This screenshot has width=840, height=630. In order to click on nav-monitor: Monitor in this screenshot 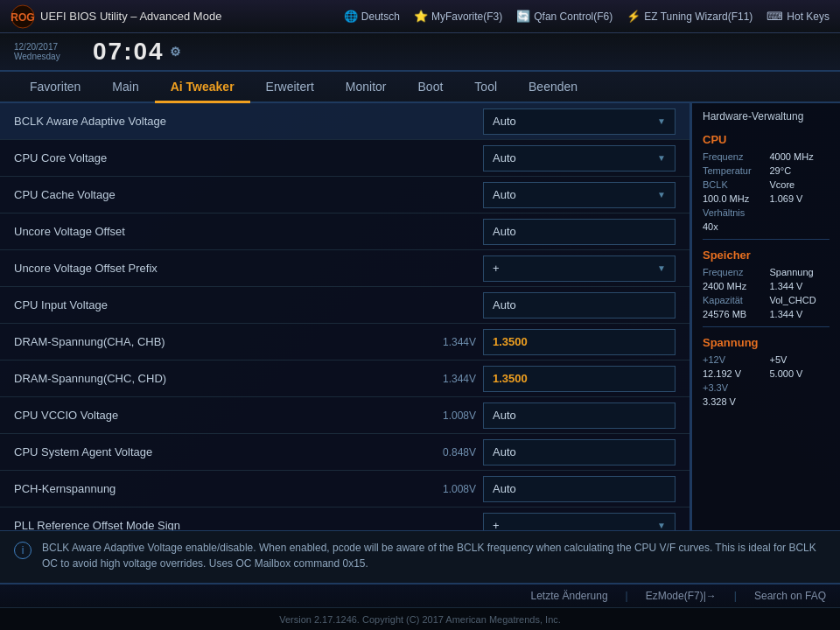, I will do `click(366, 88)`.